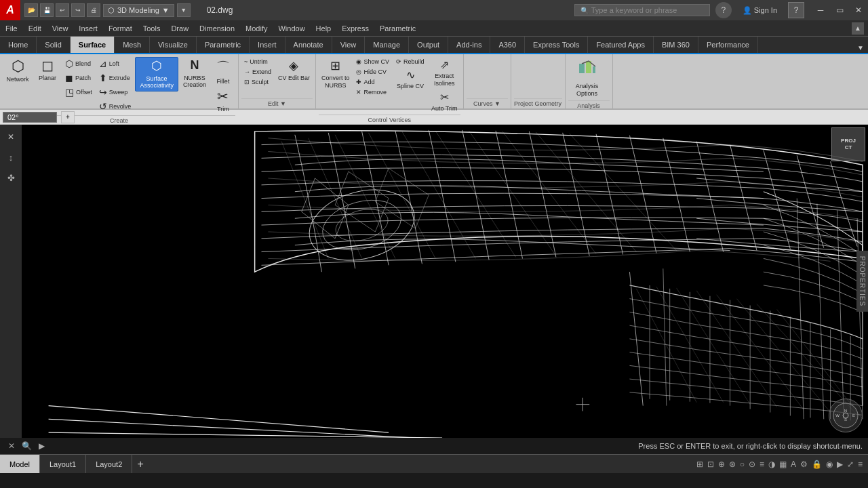  I want to click on menu-modify: Modify, so click(256, 28).